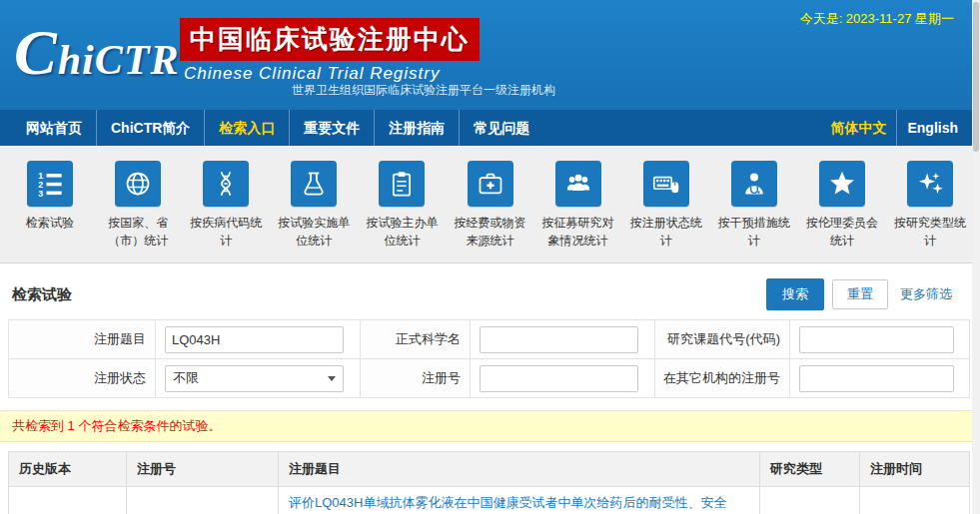 The image size is (980, 514). I want to click on col-registered-title: 注册题目, so click(519, 469).